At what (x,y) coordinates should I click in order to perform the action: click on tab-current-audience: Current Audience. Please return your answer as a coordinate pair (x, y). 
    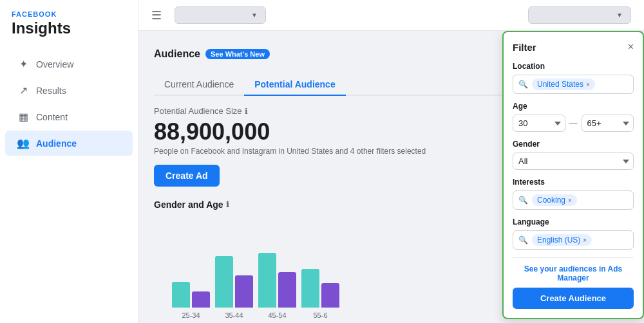
    Looking at the image, I should click on (199, 85).